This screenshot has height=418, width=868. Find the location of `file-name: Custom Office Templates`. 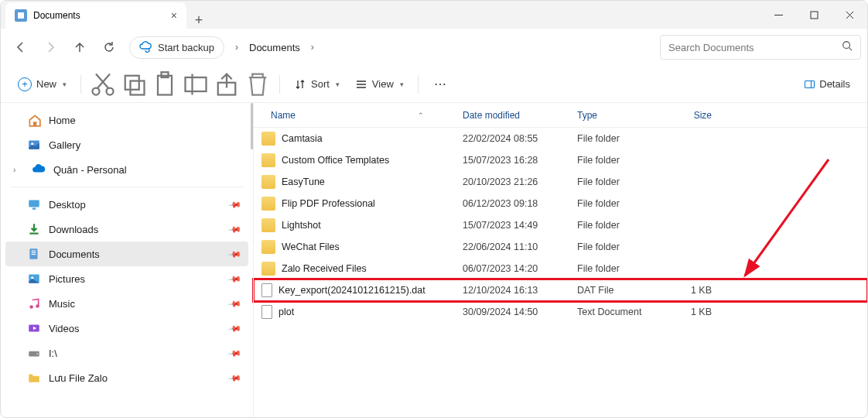

file-name: Custom Office Templates is located at coordinates (336, 160).